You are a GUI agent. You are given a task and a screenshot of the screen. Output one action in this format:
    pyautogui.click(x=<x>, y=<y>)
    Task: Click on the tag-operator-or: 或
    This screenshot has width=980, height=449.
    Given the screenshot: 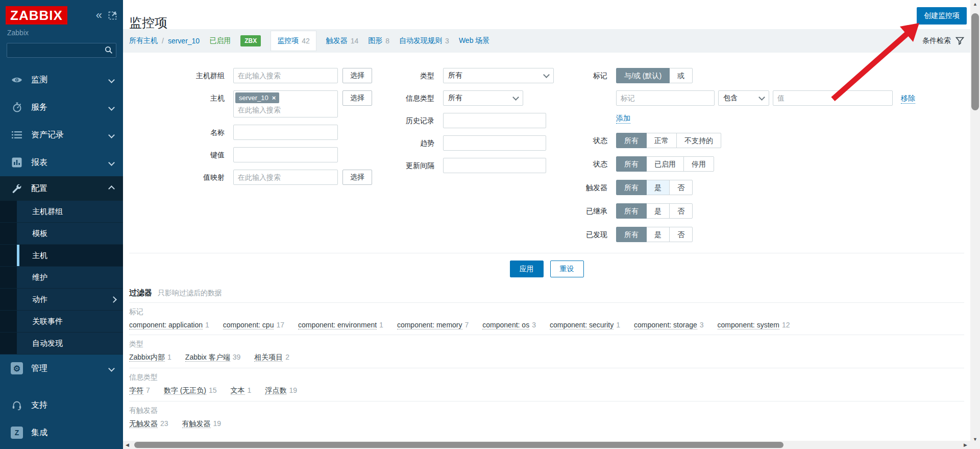 What is the action you would take?
    pyautogui.click(x=681, y=76)
    